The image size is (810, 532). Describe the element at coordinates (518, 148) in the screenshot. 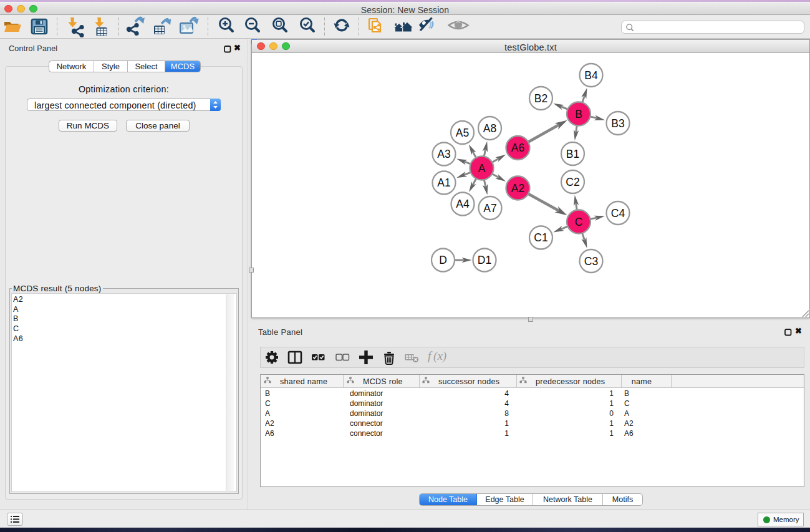

I see `svg-text: A6` at that location.